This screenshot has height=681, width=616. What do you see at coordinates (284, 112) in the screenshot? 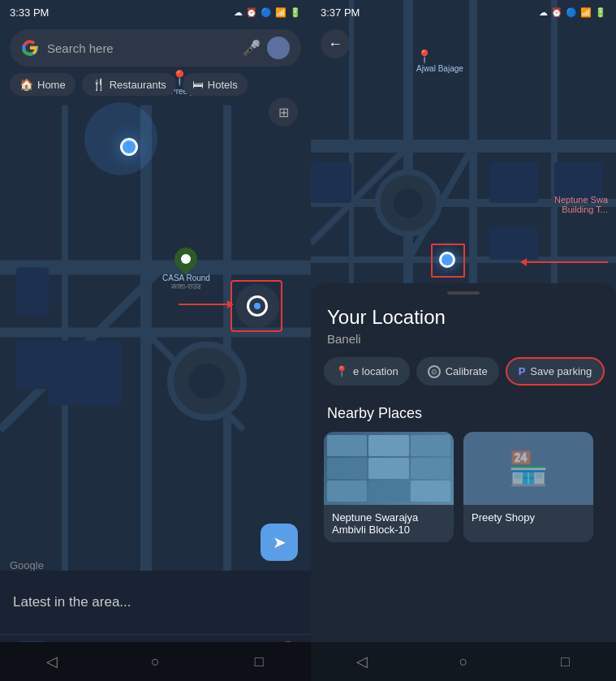
I see `layers-icon: ⊞` at bounding box center [284, 112].